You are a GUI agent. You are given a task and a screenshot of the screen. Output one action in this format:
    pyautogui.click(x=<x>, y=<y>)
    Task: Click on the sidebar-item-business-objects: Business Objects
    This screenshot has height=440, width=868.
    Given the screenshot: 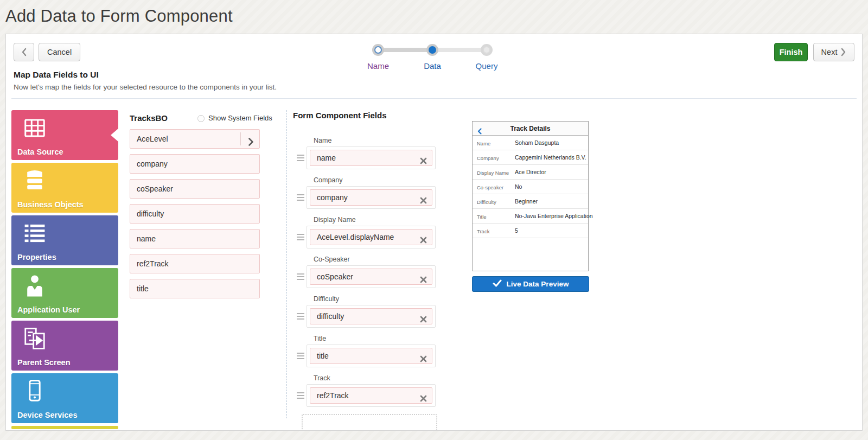 What is the action you would take?
    pyautogui.click(x=65, y=188)
    